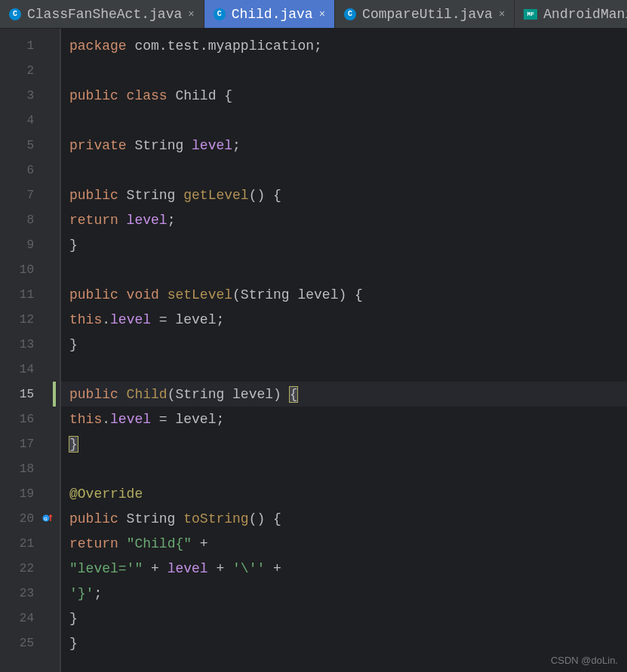 Image resolution: width=627 pixels, height=672 pixels. Describe the element at coordinates (30, 270) in the screenshot. I see `line-number: 10` at that location.